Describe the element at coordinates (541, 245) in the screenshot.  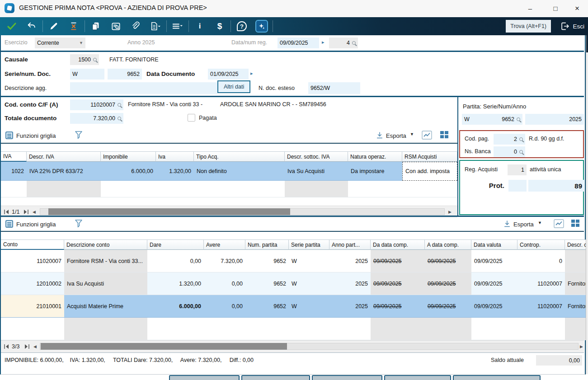
I see `col-header-controp: Controp.` at that location.